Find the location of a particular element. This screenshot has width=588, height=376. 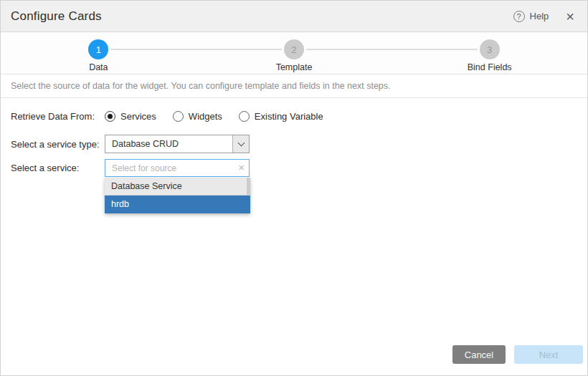

service-label: Select a service: is located at coordinates (57, 168).